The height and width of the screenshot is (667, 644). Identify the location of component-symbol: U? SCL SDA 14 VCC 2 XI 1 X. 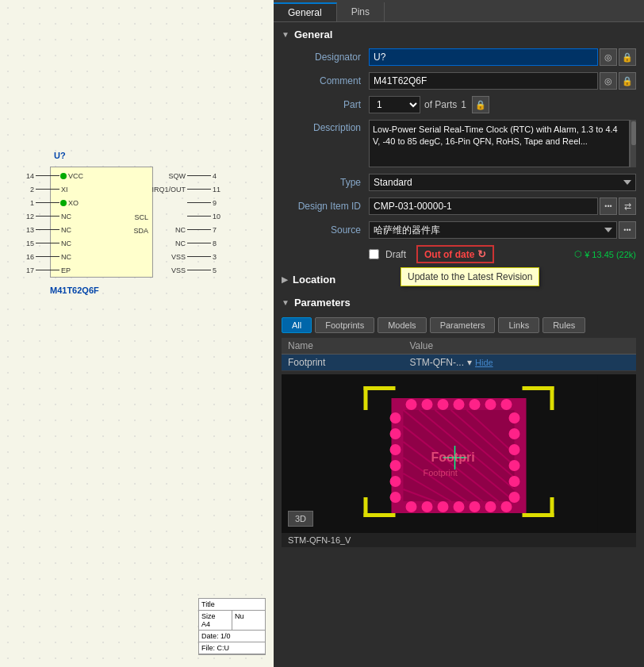
(102, 216).